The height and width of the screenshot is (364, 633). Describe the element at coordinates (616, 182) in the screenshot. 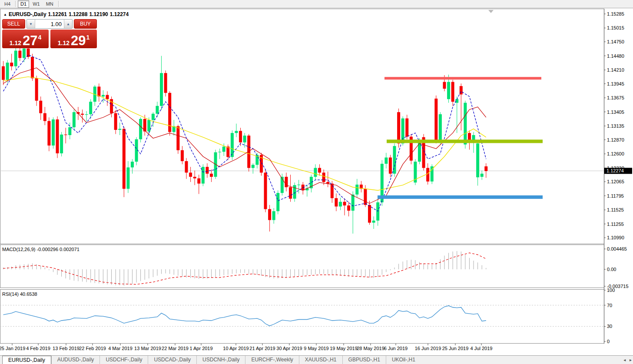

I see `price-axis-label: 1.12065` at that location.